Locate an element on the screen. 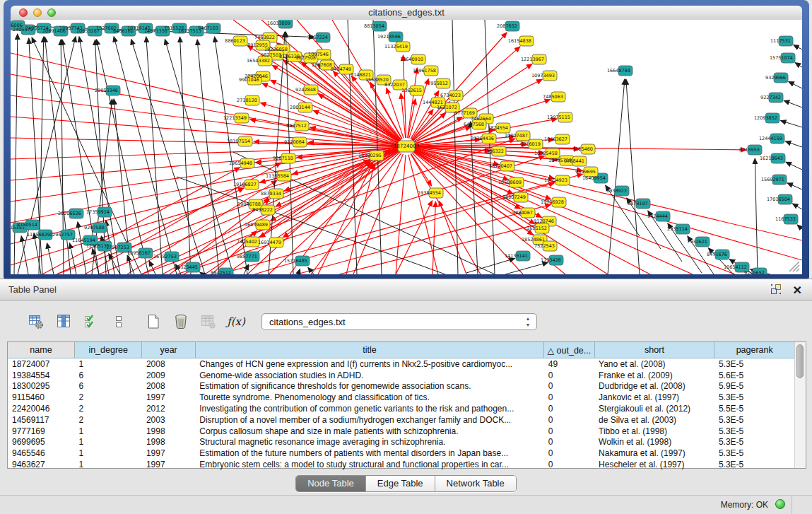 This screenshot has width=812, height=514. column-header-short: short is located at coordinates (654, 351).